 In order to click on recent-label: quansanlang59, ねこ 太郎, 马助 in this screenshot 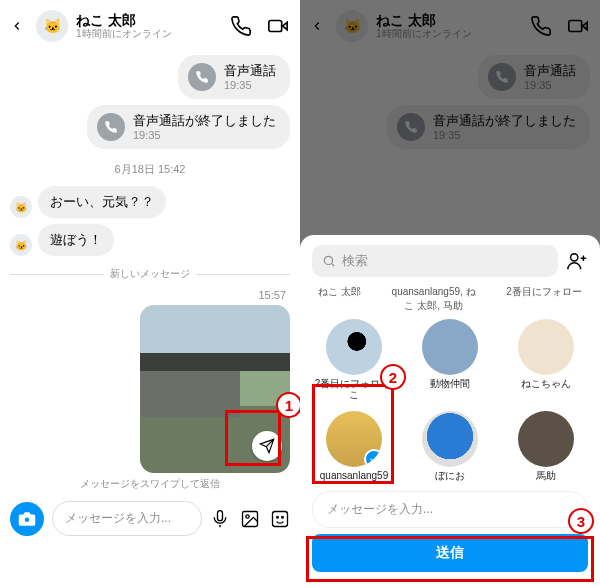, I will do `click(434, 299)`.